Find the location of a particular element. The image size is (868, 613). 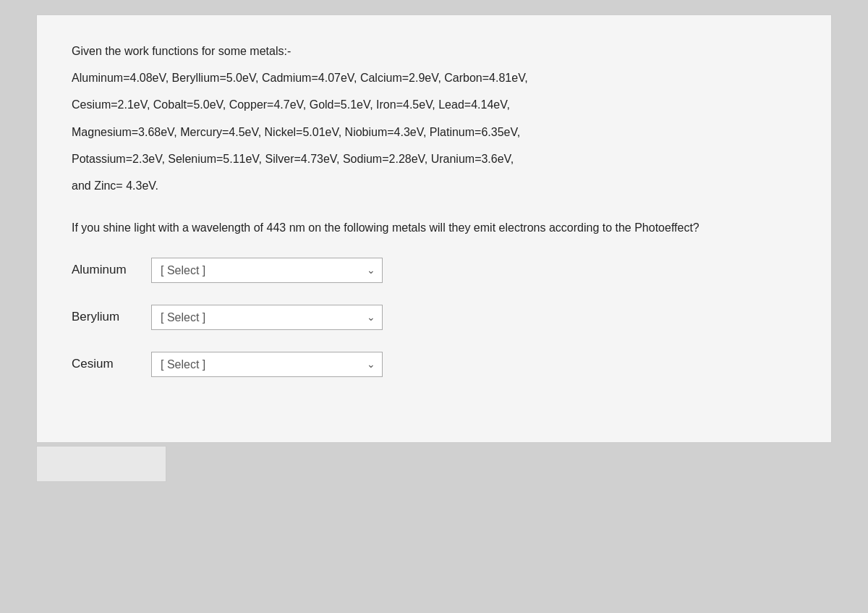

metals-line5: and Zinc= 4.3eV. is located at coordinates (434, 185).